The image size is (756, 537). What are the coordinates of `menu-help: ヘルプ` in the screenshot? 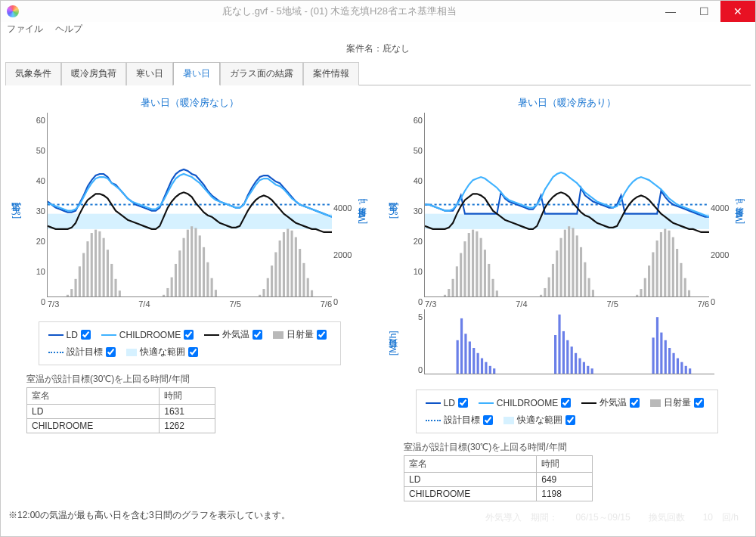 It's located at (69, 29).